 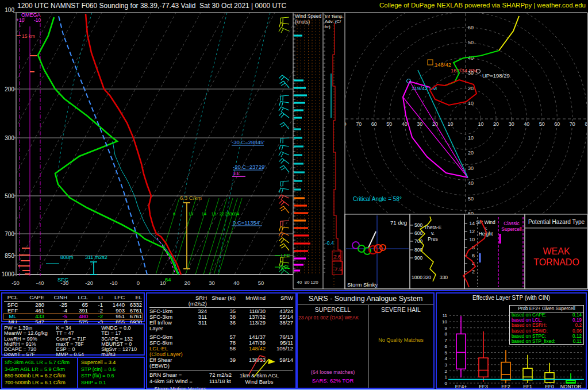 What do you see at coordinates (1, 144) in the screenshot?
I see `isotherm` at bounding box center [1, 144].